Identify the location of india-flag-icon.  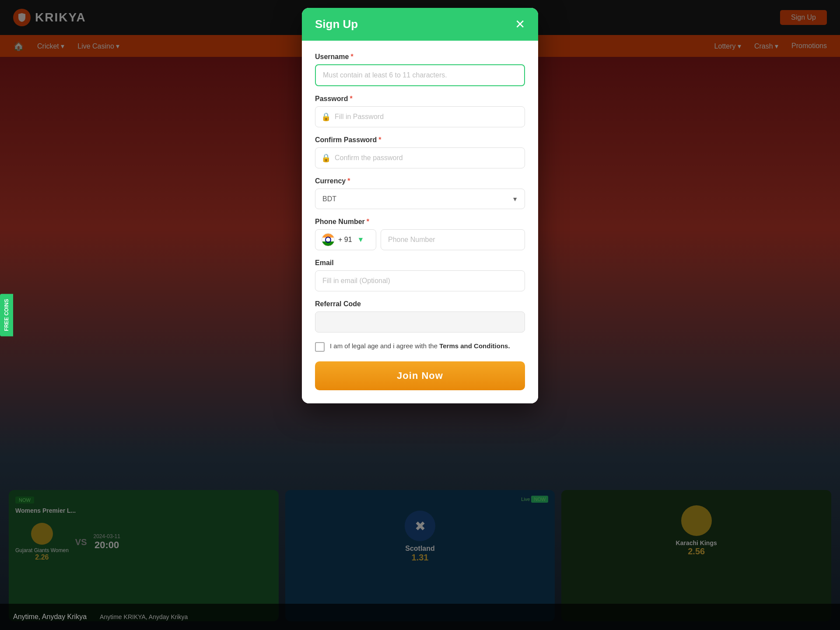
(328, 240).